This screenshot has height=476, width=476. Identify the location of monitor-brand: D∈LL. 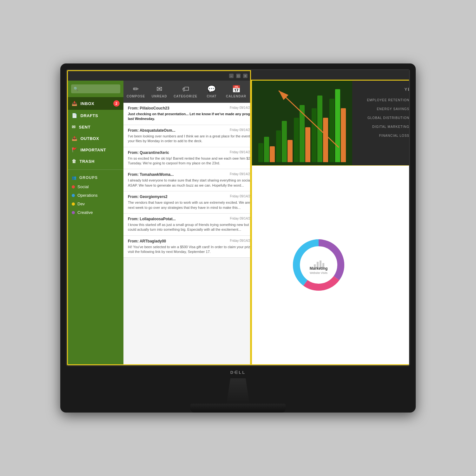
(238, 373).